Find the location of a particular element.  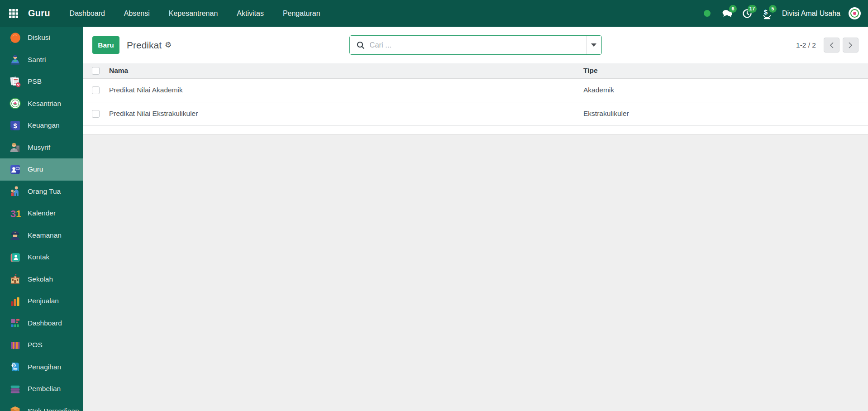

orang-tua-family-icon is located at coordinates (15, 191).